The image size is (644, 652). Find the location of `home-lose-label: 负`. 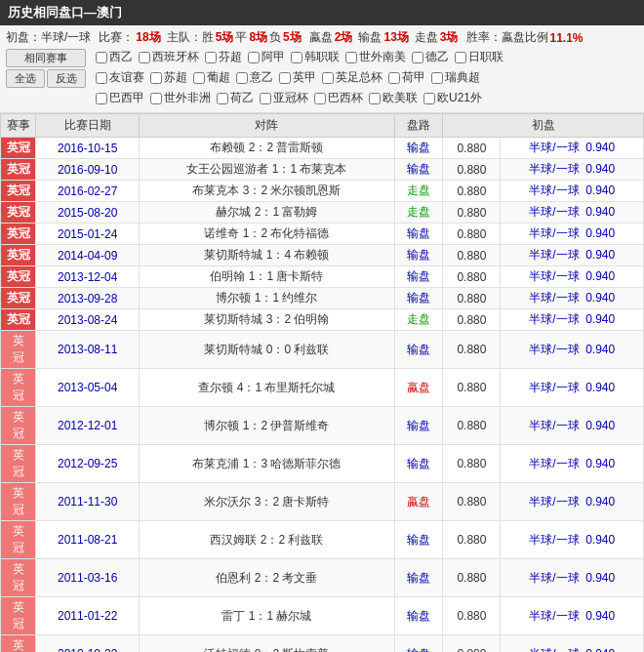

home-lose-label: 负 is located at coordinates (275, 37).